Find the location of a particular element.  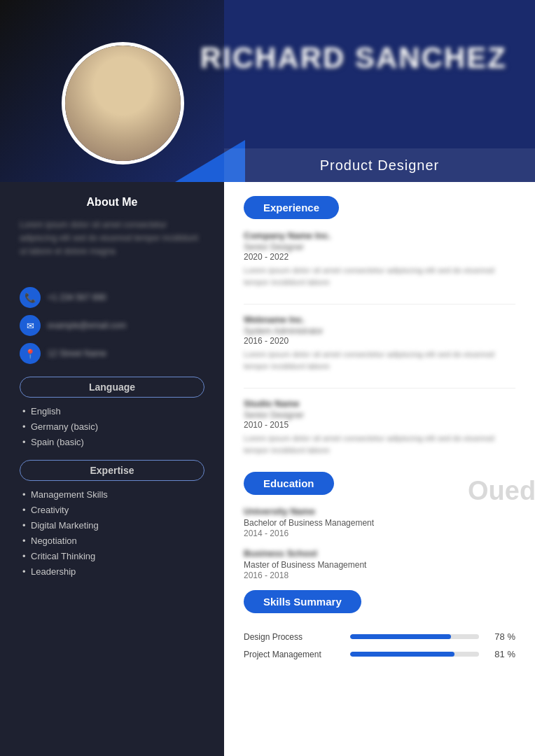

edu-dates: 2016 - 2018 is located at coordinates (380, 575).